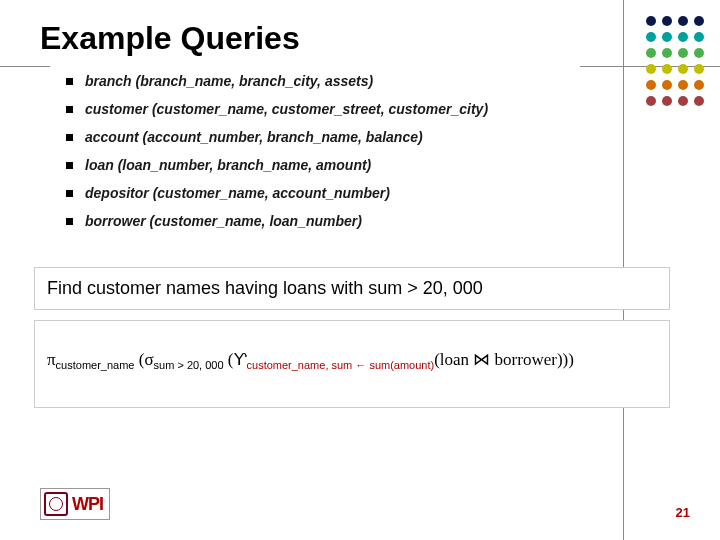  Describe the element at coordinates (315, 81) in the screenshot. I see `list-item: branch (branch_name, branch_city, assets…` at that location.